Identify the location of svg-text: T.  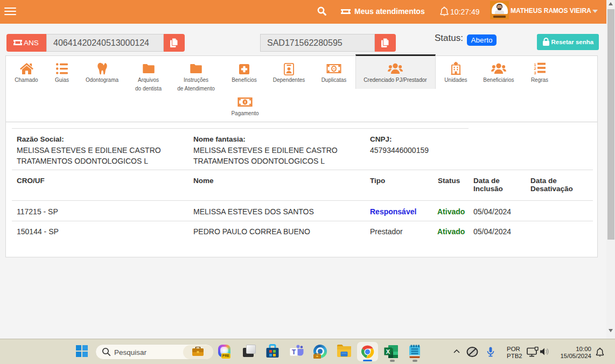
(294, 352).